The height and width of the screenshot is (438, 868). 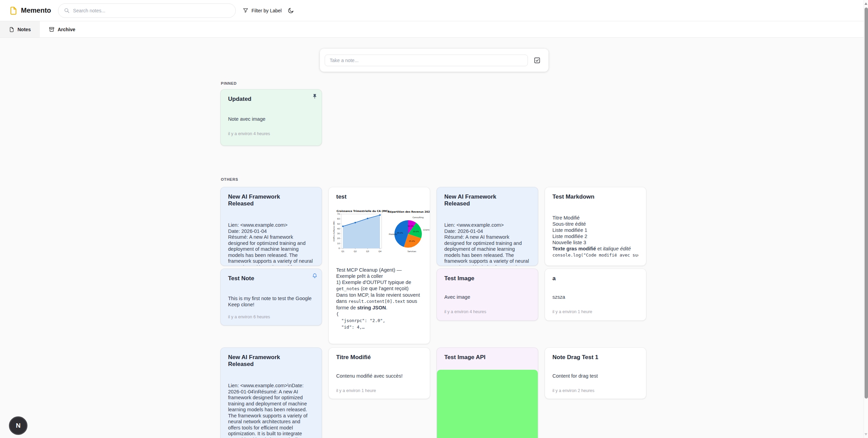 I want to click on note-body: Content for drag test, so click(x=595, y=376).